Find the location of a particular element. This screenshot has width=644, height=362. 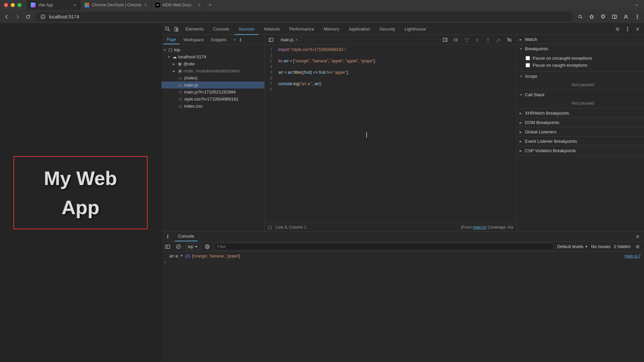

new-tab-button: + is located at coordinates (210, 5).